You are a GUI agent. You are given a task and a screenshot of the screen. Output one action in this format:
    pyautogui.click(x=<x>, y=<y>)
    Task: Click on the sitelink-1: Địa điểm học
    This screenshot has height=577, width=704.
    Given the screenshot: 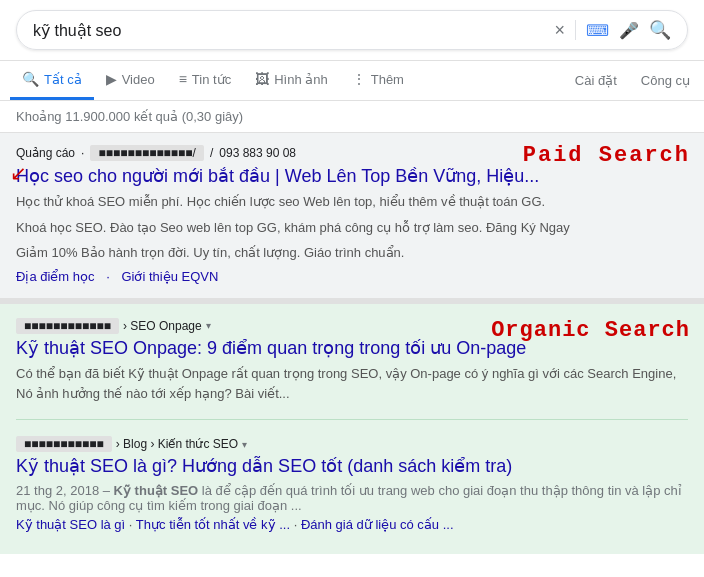 What is the action you would take?
    pyautogui.click(x=56, y=276)
    